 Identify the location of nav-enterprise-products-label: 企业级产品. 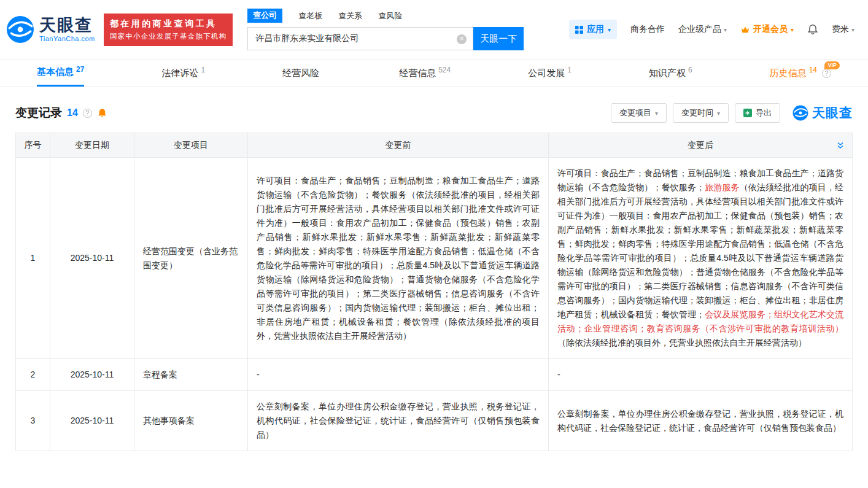
(700, 29).